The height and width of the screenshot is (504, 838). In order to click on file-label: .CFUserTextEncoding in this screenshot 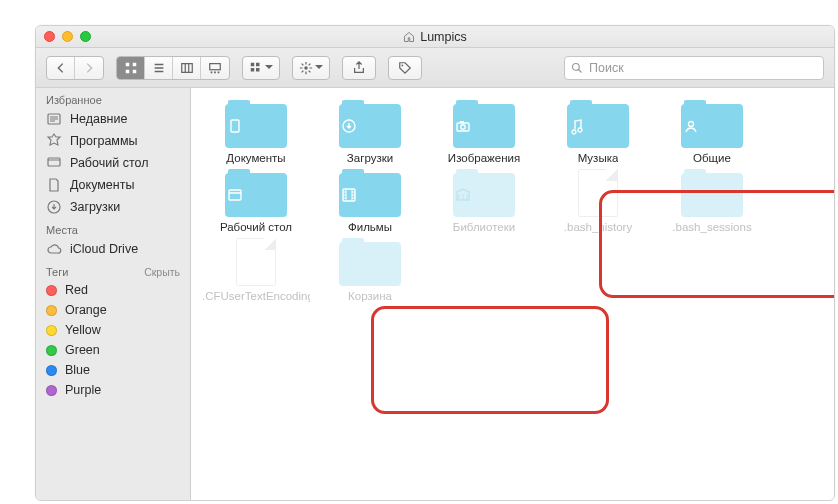, I will do `click(256, 296)`.